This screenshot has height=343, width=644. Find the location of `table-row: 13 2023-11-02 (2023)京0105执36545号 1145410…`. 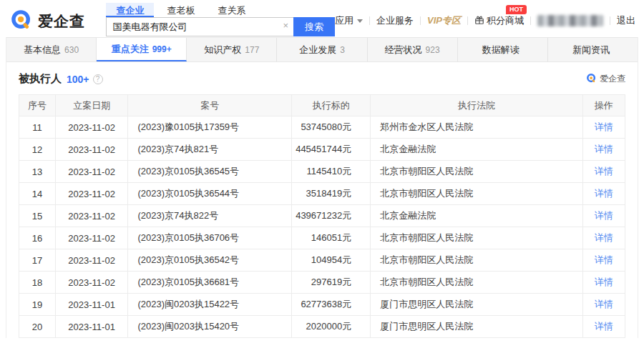

table-row: 13 2023-11-02 (2023)京0105执36545号 1145410… is located at coordinates (322, 172).